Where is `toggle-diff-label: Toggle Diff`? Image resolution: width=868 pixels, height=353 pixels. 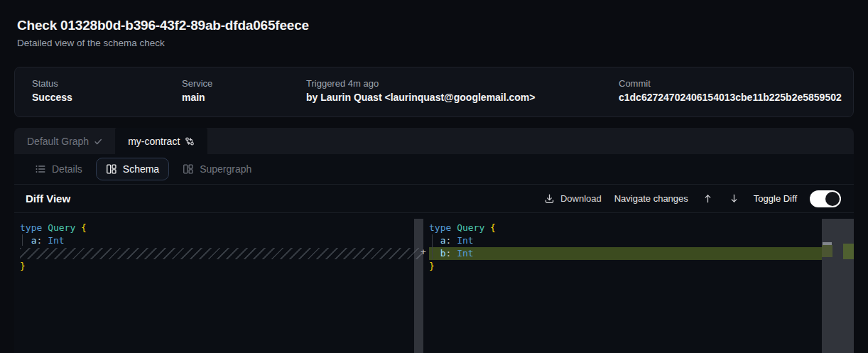 toggle-diff-label: Toggle Diff is located at coordinates (776, 199).